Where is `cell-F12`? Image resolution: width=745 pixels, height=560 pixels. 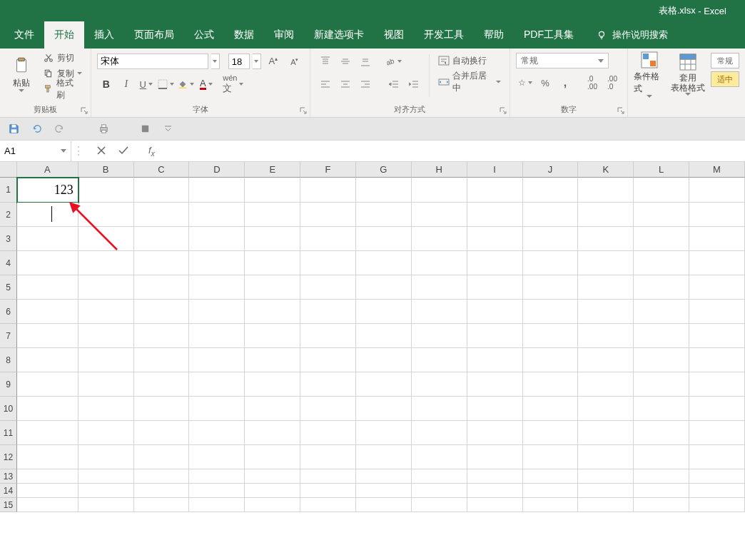 cell-F12 is located at coordinates (328, 457).